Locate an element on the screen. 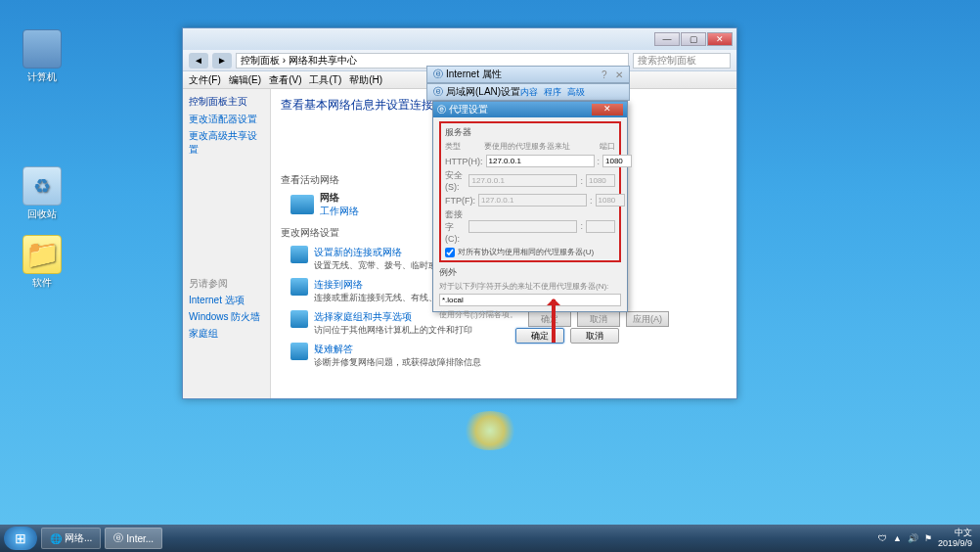  recycle-icon is located at coordinates (42, 186).